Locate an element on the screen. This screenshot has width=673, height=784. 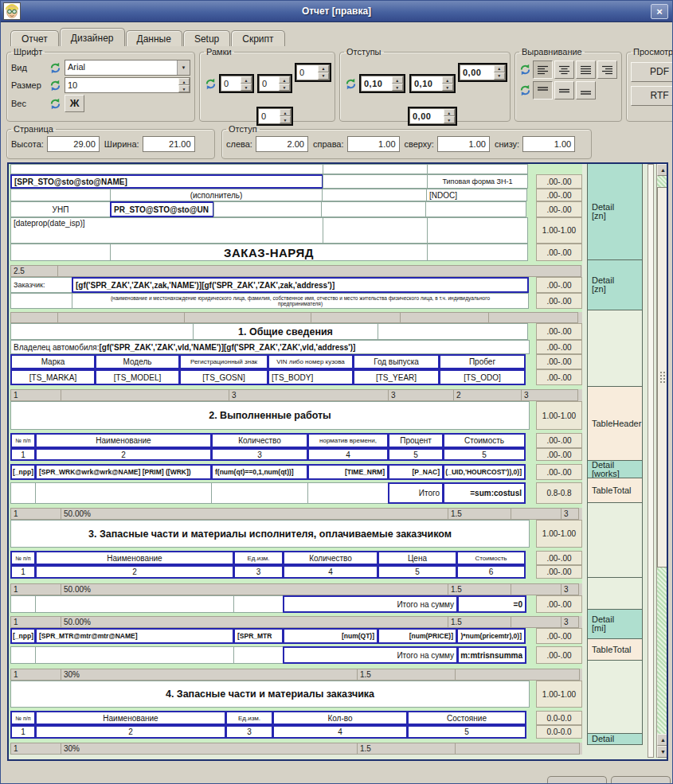
report-cell: Итого is located at coordinates (416, 493).